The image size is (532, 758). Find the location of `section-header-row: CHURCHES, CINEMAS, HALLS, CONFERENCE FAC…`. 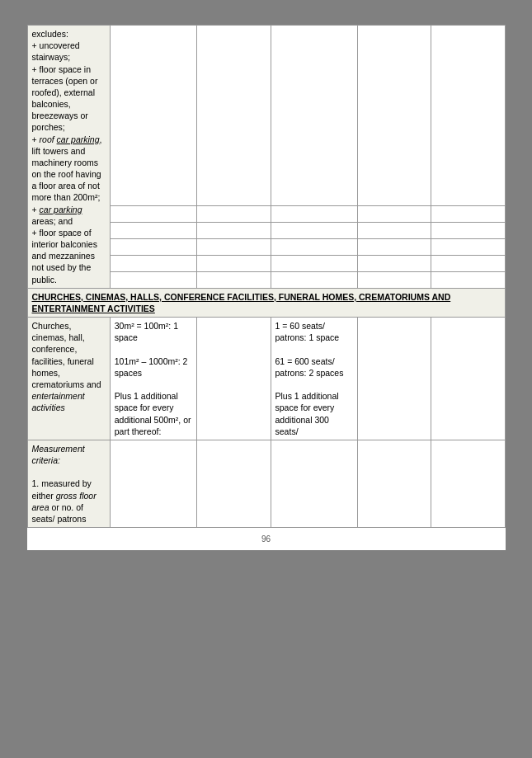

section-header-row: CHURCHES, CINEMAS, HALLS, CONFERENCE FAC… is located at coordinates (266, 302).